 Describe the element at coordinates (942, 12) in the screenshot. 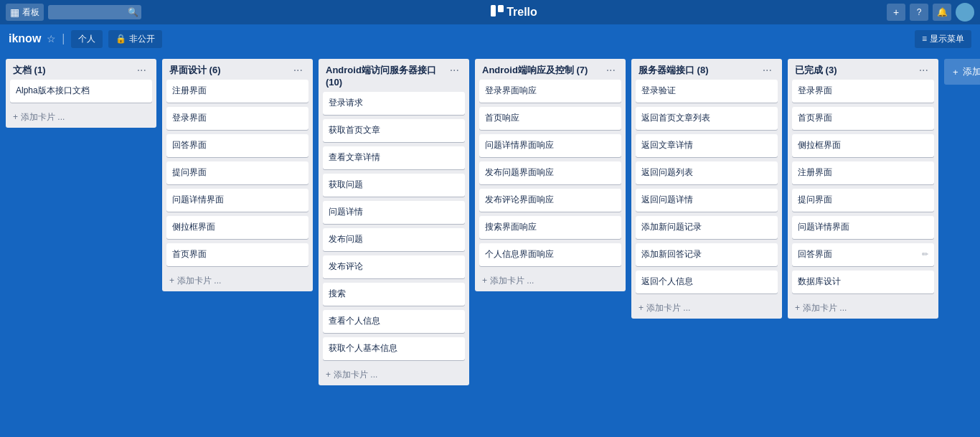

I see `notification-btn: 🔔` at that location.